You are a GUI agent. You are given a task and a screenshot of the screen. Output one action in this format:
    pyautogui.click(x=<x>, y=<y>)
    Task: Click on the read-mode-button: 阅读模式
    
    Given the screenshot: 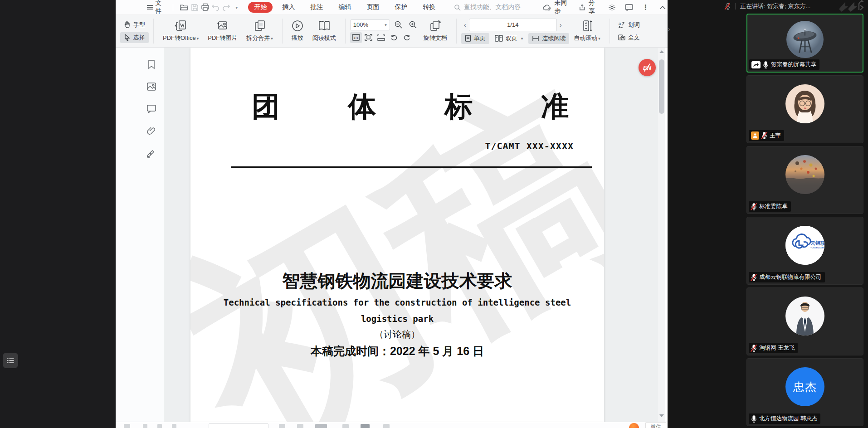 What is the action you would take?
    pyautogui.click(x=324, y=31)
    